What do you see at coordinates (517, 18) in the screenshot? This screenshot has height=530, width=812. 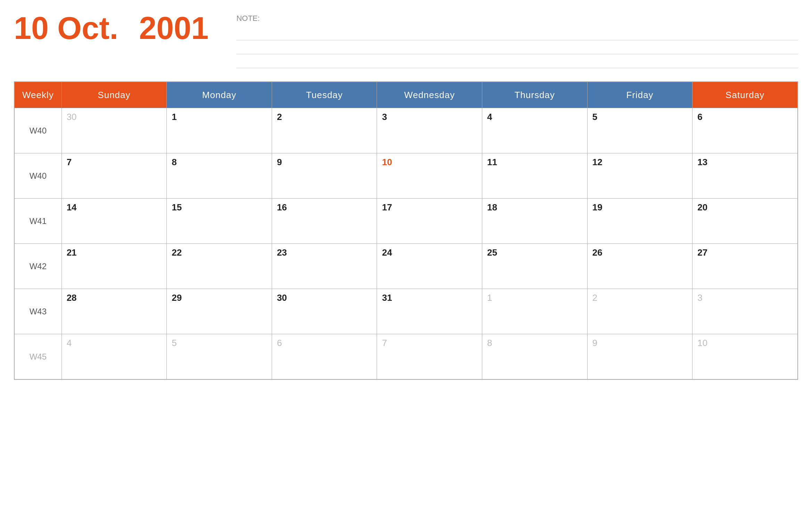 I see `note-label: NOTE:` at bounding box center [517, 18].